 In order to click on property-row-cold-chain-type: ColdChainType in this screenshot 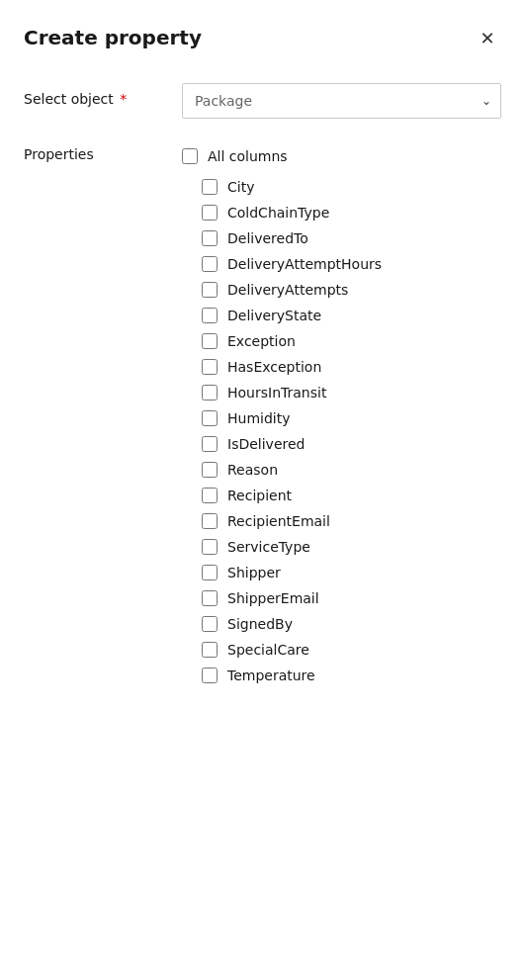, I will do `click(352, 213)`.